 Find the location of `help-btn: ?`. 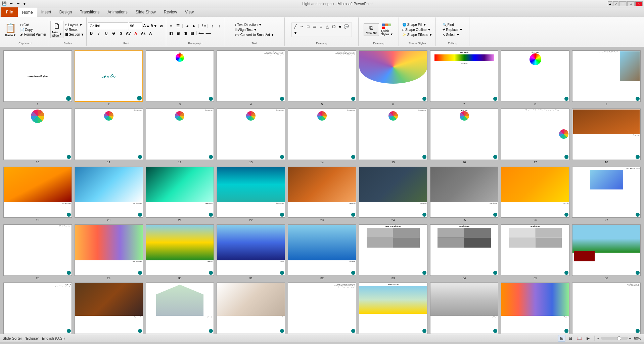

help-btn: ? is located at coordinates (616, 4).